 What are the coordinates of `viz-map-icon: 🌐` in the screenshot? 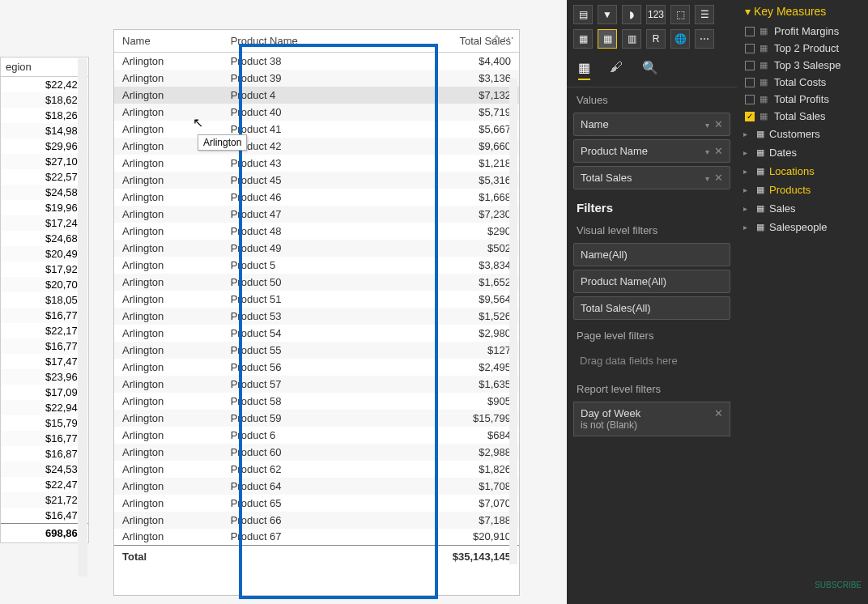 It's located at (680, 39).